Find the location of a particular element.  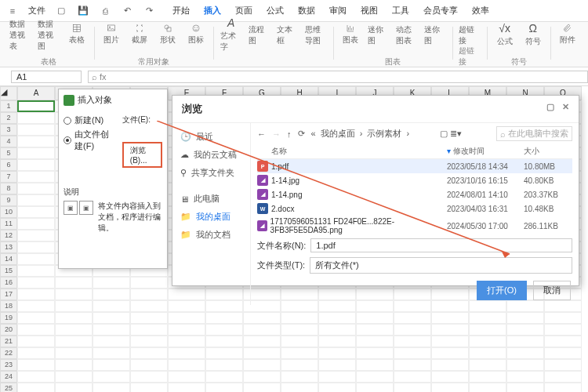

file-row: ◢1-14.jpg2023/10/16 16:1540.80KB is located at coordinates (415, 180).